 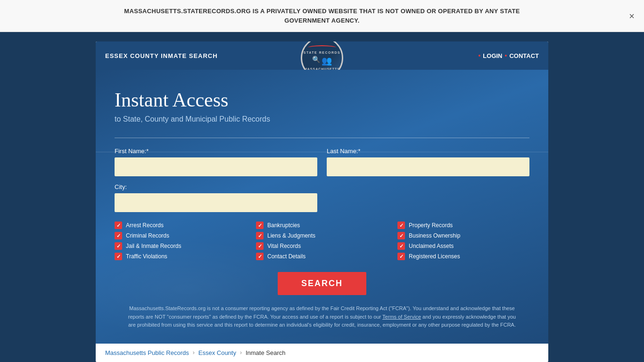 What do you see at coordinates (463, 256) in the screenshot?
I see `checkbox-licenses: Registered Licenses` at bounding box center [463, 256].